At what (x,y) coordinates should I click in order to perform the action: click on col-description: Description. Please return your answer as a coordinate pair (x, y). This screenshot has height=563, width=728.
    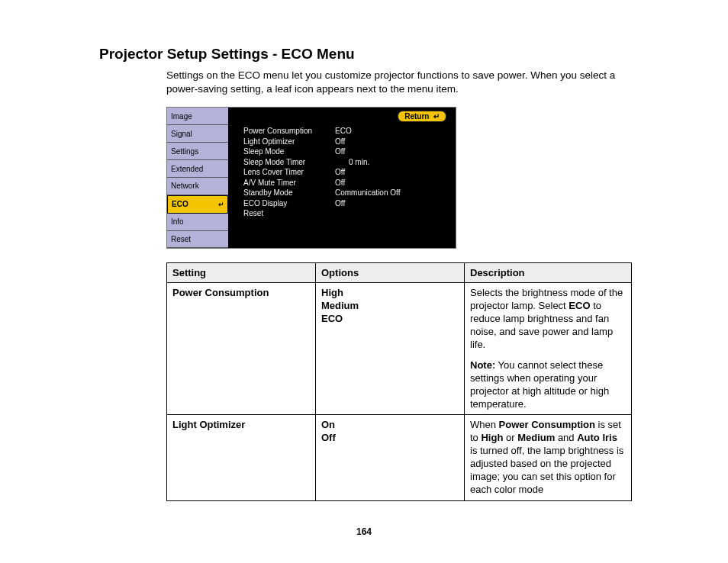
    Looking at the image, I should click on (548, 273).